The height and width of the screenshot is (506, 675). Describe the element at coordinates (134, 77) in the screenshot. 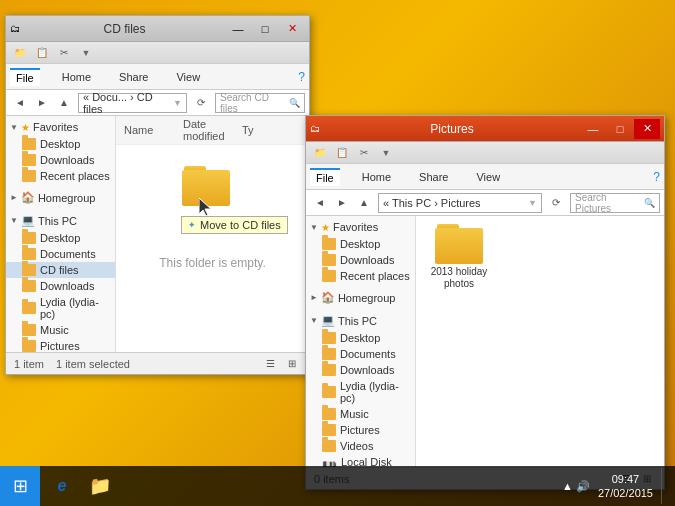

I see `cd-tab-share: Share` at that location.